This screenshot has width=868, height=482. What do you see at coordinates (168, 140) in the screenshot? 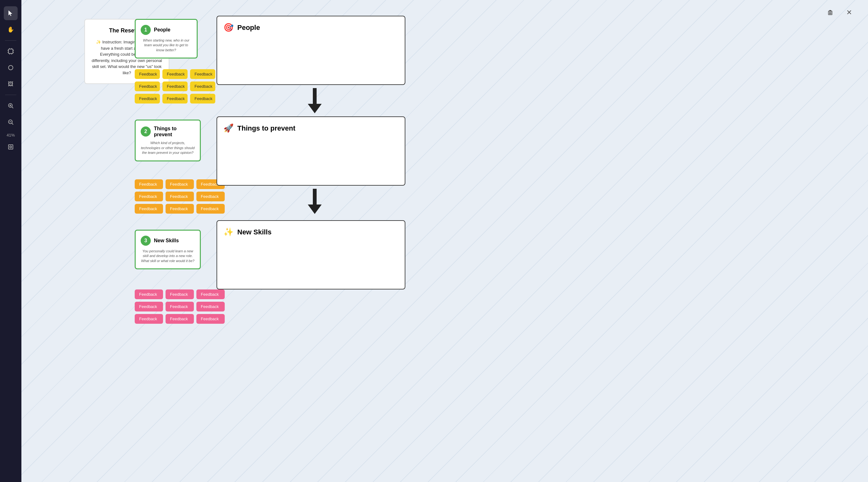
I see `question-card-2: 2 Things to prevent Which kind of projec…` at bounding box center [168, 140].